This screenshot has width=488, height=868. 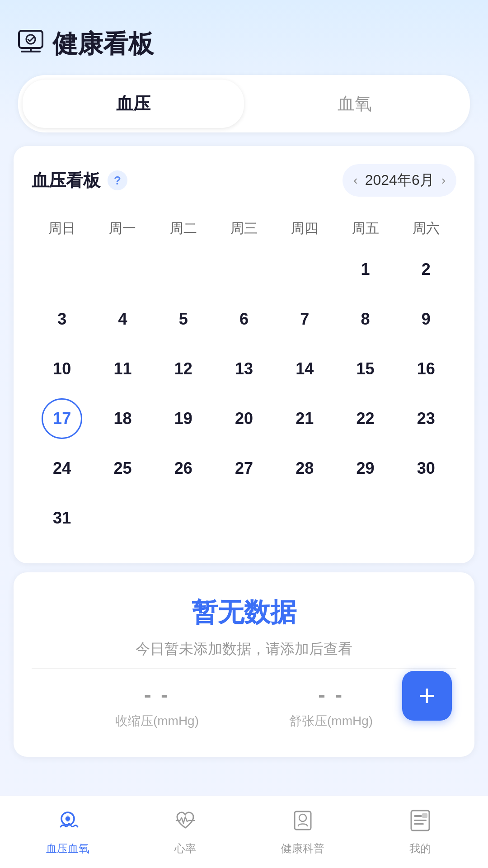 I want to click on calendar-day-14: 14, so click(x=305, y=369).